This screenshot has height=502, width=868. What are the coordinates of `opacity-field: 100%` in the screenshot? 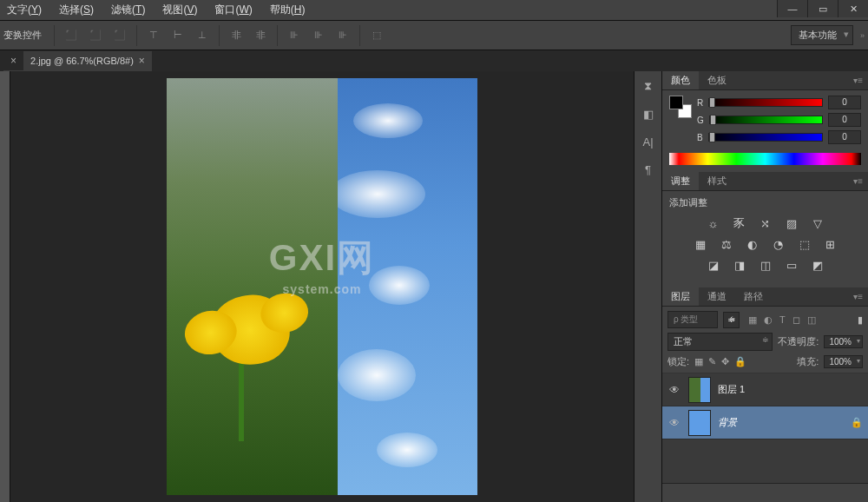 It's located at (844, 342).